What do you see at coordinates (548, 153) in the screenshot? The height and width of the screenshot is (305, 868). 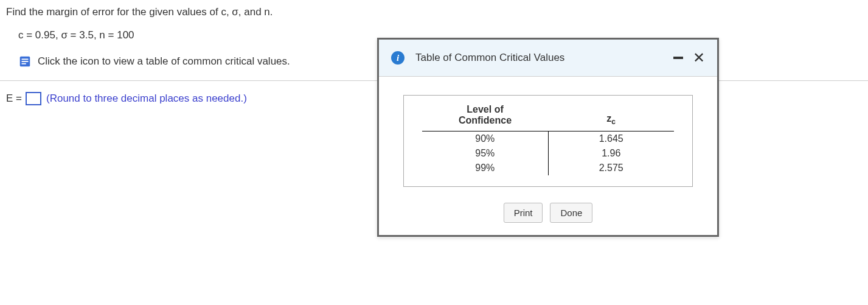 I see `table-row: 95% 1.96` at bounding box center [548, 153].